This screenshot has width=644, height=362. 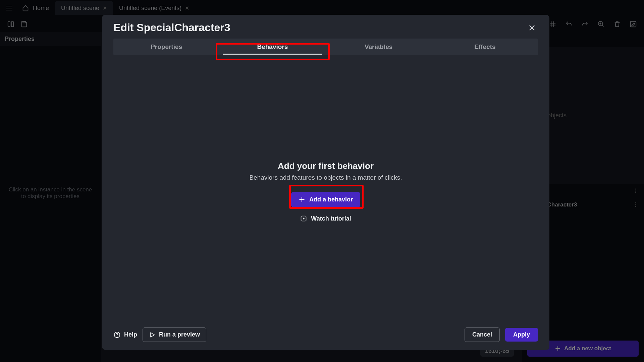 What do you see at coordinates (272, 47) in the screenshot?
I see `tab-behaviors: Behaviors` at bounding box center [272, 47].